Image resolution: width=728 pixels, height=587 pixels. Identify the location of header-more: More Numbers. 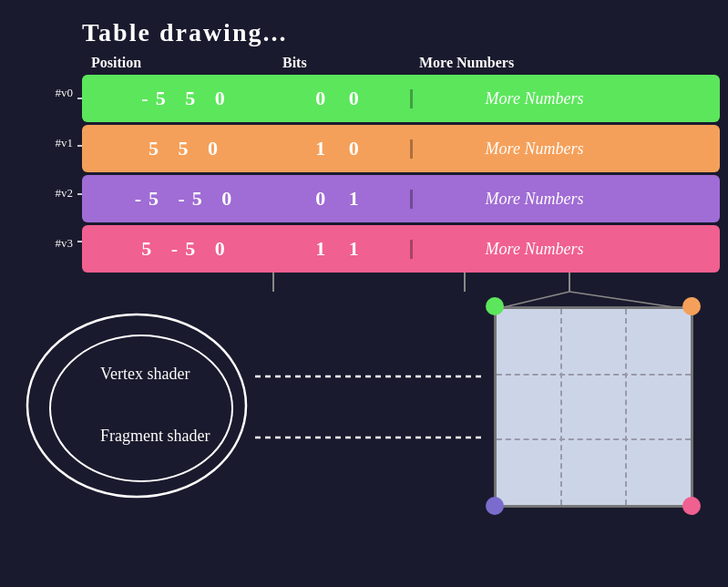
(542, 63).